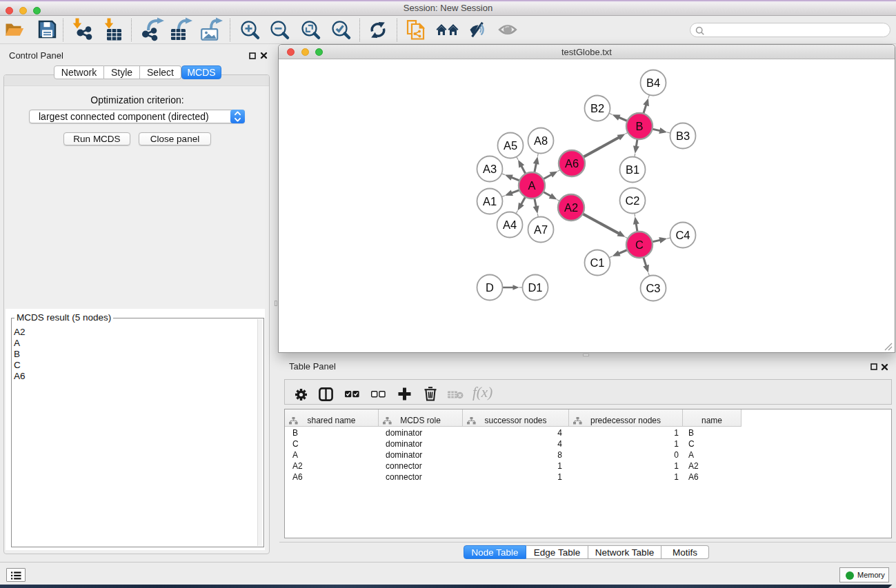  Describe the element at coordinates (490, 201) in the screenshot. I see `svg-text: A1` at that location.